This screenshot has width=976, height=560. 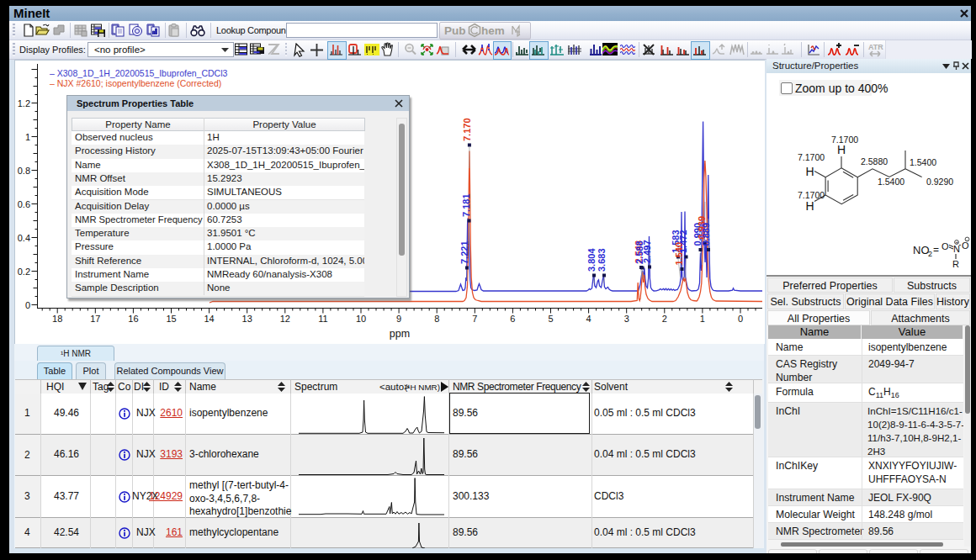 What do you see at coordinates (493, 30) in the screenshot?
I see `svg-text: hem` at bounding box center [493, 30].